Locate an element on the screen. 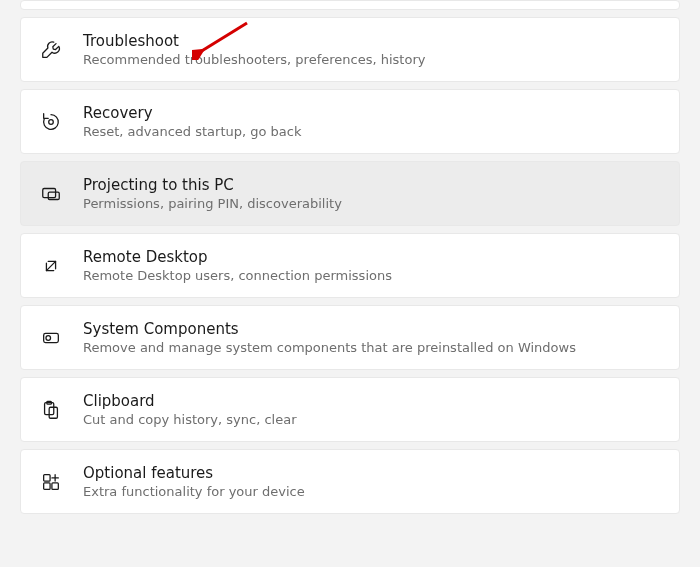 The image size is (700, 567). item-title: Recovery is located at coordinates (192, 113).